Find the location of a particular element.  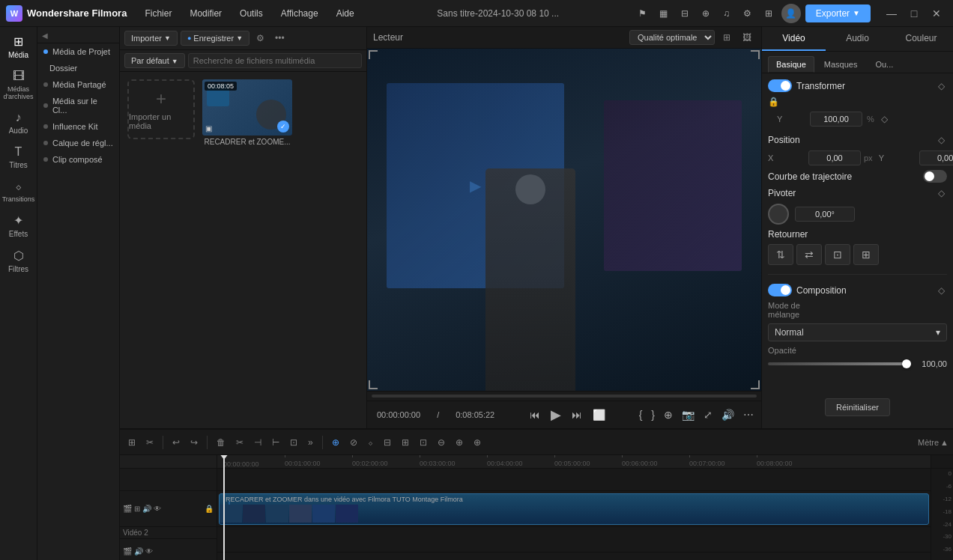

tl-marker: ⬦ is located at coordinates (370, 442).